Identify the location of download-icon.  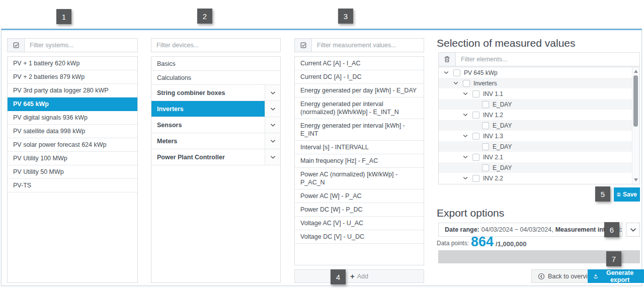
(596, 276).